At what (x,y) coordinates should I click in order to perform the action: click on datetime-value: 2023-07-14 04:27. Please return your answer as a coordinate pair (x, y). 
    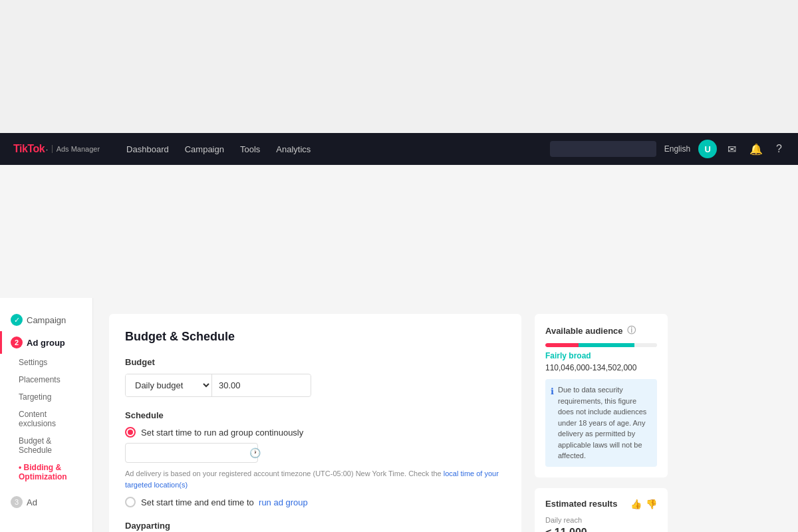
    Looking at the image, I should click on (188, 454).